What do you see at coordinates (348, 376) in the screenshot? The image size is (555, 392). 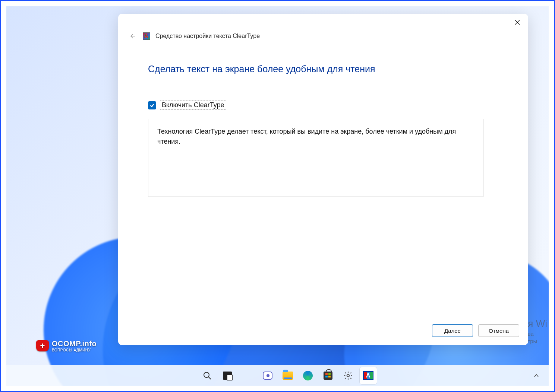 I see `taskbar-settings` at bounding box center [348, 376].